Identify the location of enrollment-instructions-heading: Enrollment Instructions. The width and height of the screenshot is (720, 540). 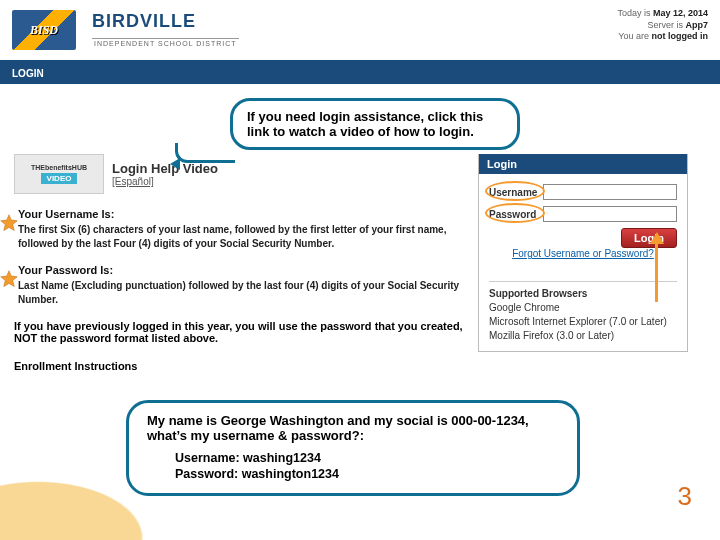
(244, 366).